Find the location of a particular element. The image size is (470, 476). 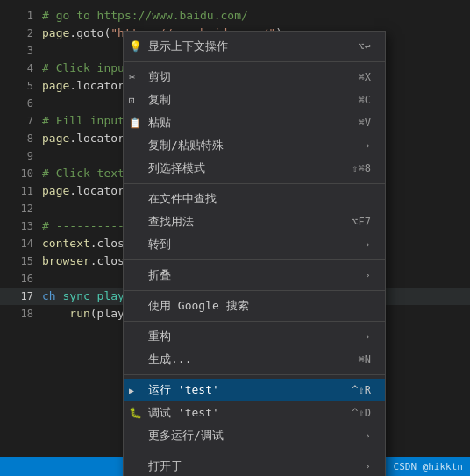

menu-item-show-context: 💡 显示上下文操作 ⌥↩ is located at coordinates (254, 46).